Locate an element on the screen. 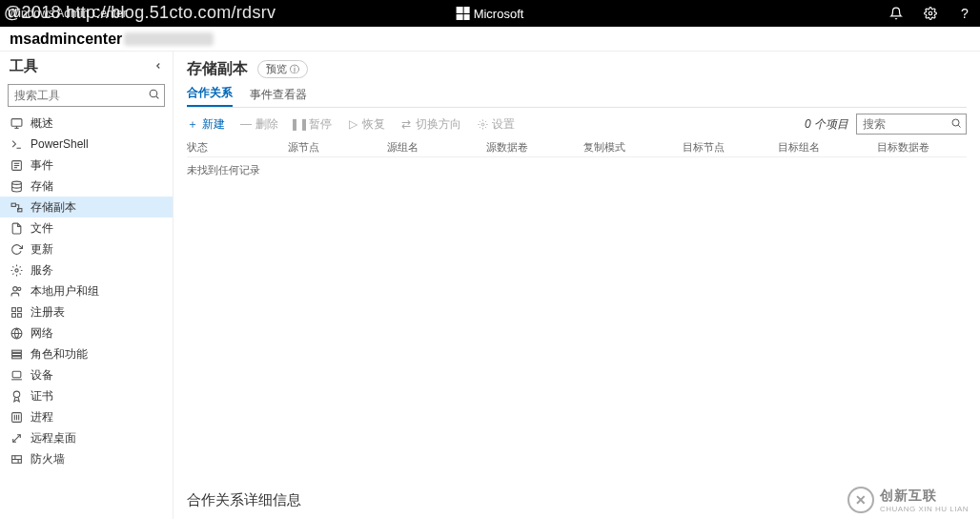 This screenshot has width=980, height=519. delete-button: —删除 is located at coordinates (259, 124).